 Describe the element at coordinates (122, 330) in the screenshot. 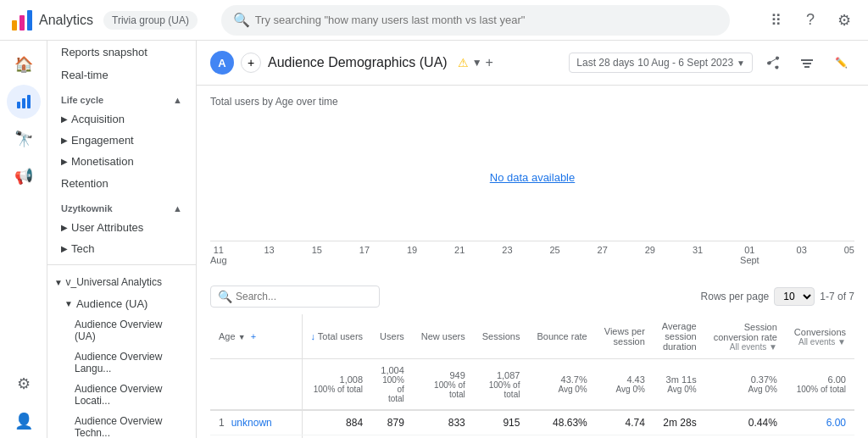

I see `sidebar-deep-audience-overview: Audience Overview (UA)` at that location.